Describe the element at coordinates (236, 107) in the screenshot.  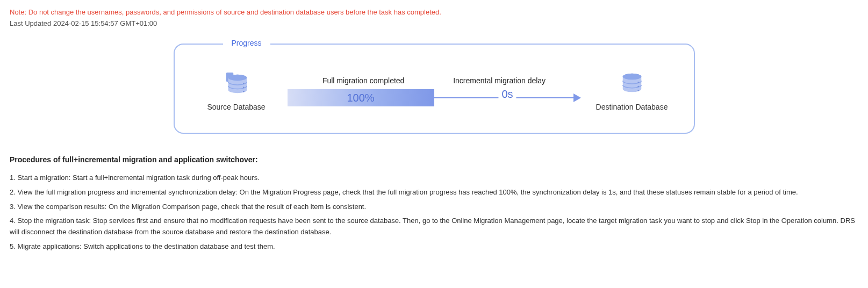
I see `source-label: Source Database` at that location.